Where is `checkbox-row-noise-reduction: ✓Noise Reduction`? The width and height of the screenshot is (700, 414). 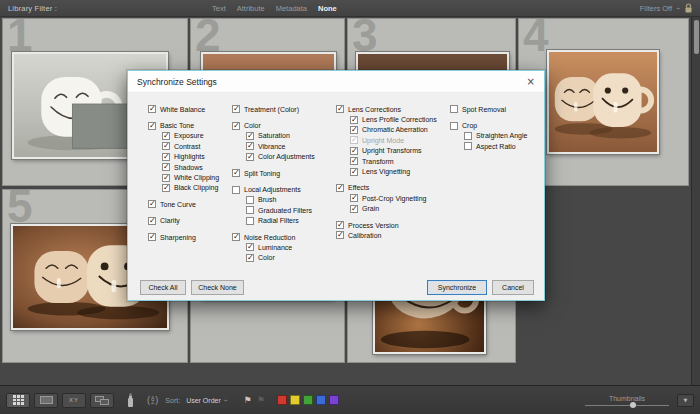 checkbox-row-noise-reduction: ✓Noise Reduction is located at coordinates (274, 237).